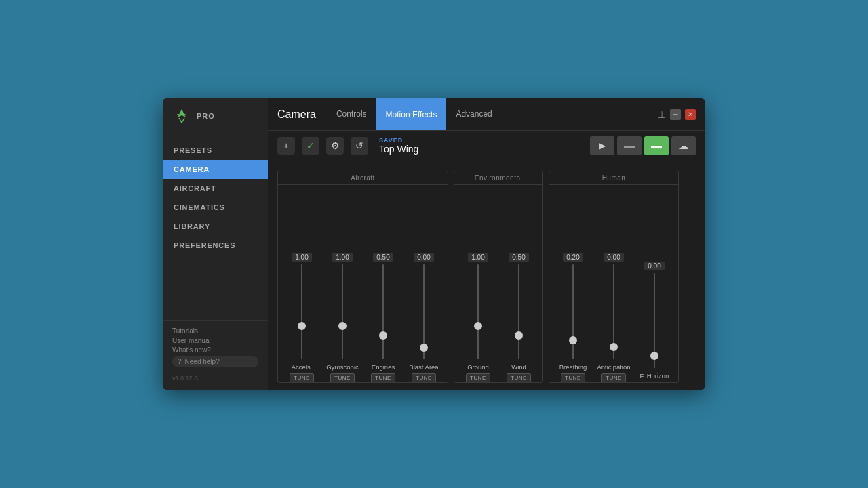 Image resolution: width=868 pixels, height=488 pixels. What do you see at coordinates (477, 258) in the screenshot?
I see `slider-value-ground: 1.00` at bounding box center [477, 258].